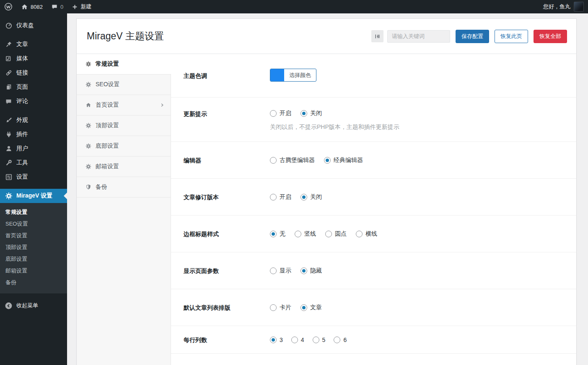 The height and width of the screenshot is (365, 588). I want to click on sidebar-item-miragev-settings: MirageV 设置, so click(34, 196).